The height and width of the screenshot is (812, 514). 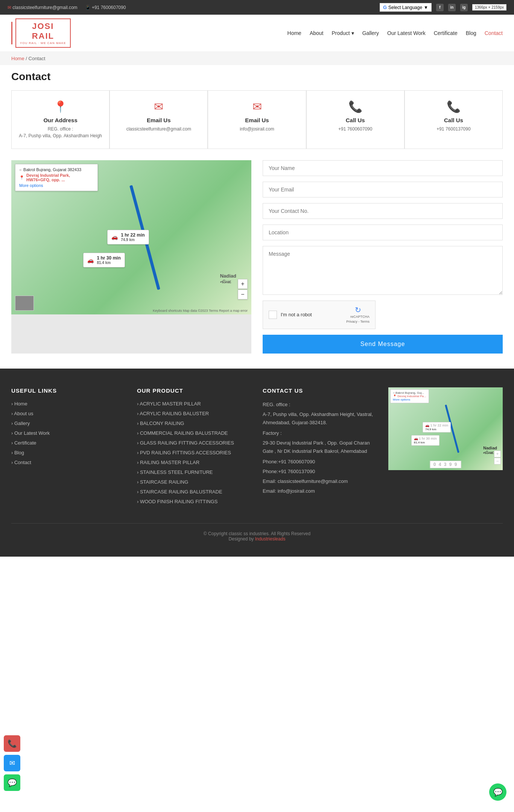 What do you see at coordinates (257, 77) in the screenshot?
I see `page-title-area: Contact` at bounding box center [257, 77].